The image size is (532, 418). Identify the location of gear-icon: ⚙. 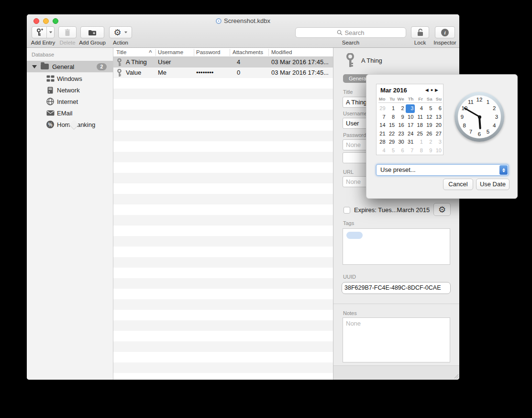
(117, 33).